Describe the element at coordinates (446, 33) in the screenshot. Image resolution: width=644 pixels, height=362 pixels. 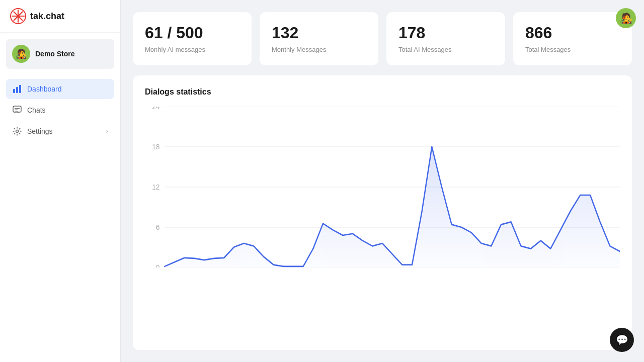
I see `stat-value-total-ai: 178` at that location.